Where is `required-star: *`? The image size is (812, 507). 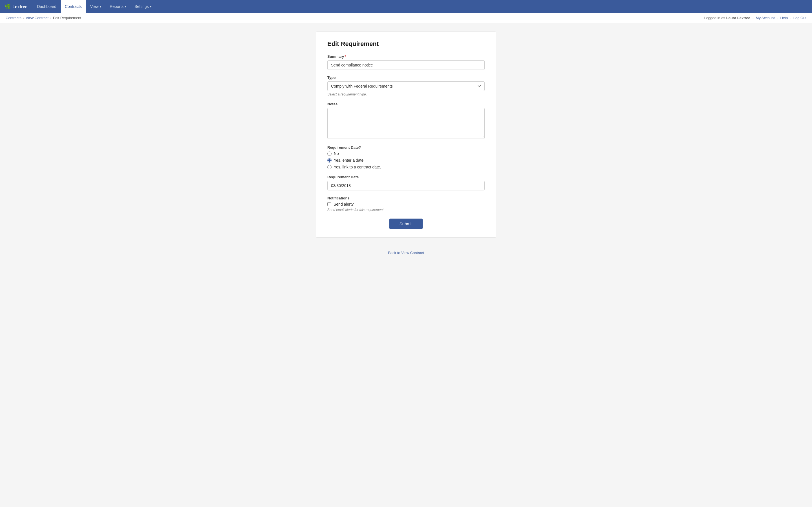 required-star: * is located at coordinates (345, 56).